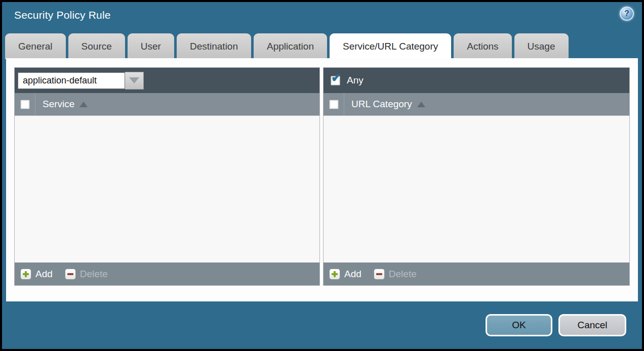 The height and width of the screenshot is (351, 644). What do you see at coordinates (382, 104) in the screenshot?
I see `url-category-column-label: URL Category` at bounding box center [382, 104].